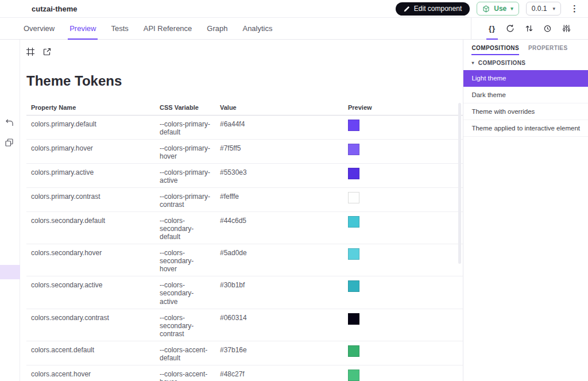 Image resolution: width=588 pixels, height=381 pixels. I want to click on top-bar-actions: Edit component Use ▾ 0.0.1 ▾ ⋮, so click(488, 9).